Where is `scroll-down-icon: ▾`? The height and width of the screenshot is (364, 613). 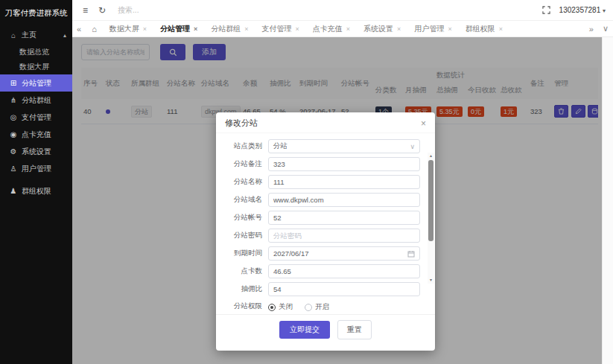
scroll-down-icon: ▾ is located at coordinates (431, 280).